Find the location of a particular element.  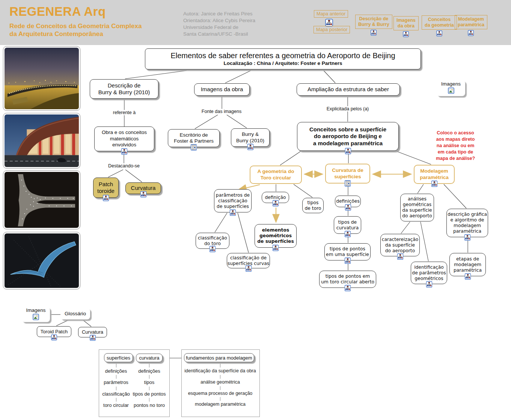

photo-airport-night-aerial is located at coordinates (42, 78).